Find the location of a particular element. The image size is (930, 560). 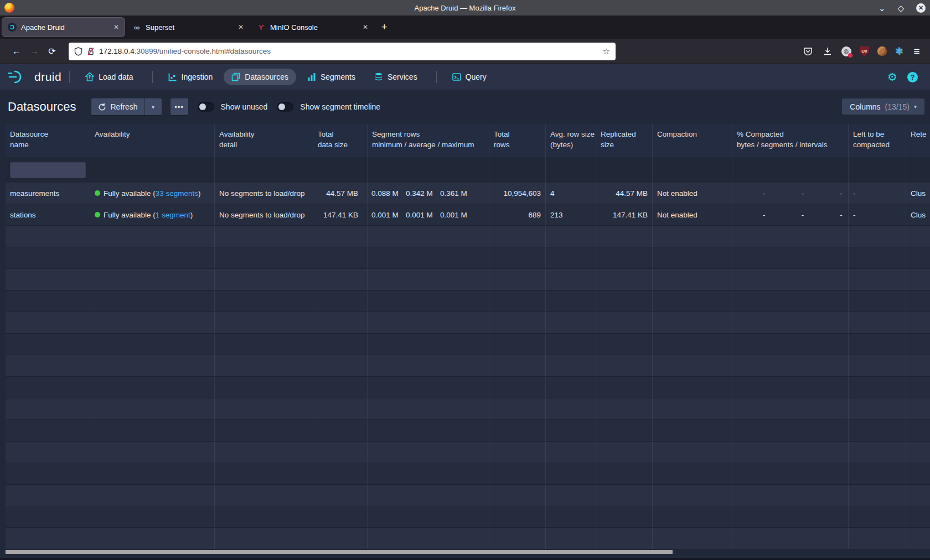

datasource-row-stations: stations Fully available (1 segment) No … is located at coordinates (468, 215).